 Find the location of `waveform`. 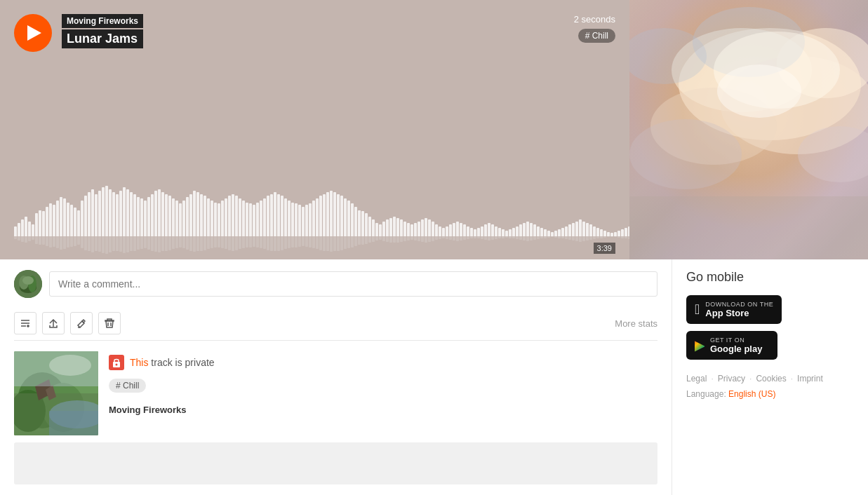

waveform is located at coordinates (314, 209).